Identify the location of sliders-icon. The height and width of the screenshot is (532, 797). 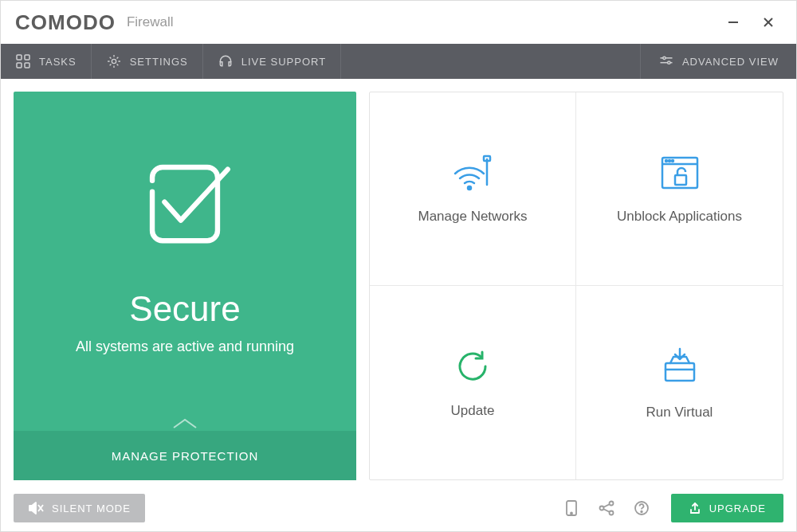
(666, 61).